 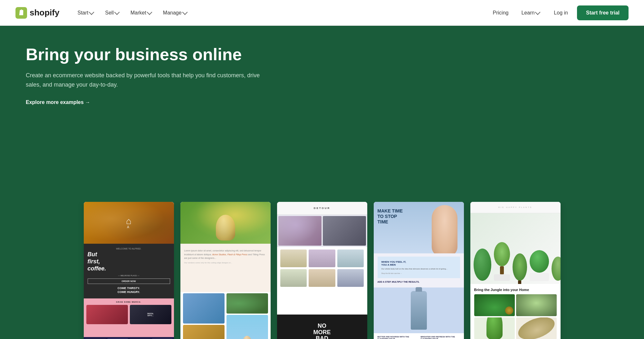 What do you see at coordinates (419, 228) in the screenshot?
I see `beauty-hero-image: MAKE TIMETO STOPTIME` at bounding box center [419, 228].